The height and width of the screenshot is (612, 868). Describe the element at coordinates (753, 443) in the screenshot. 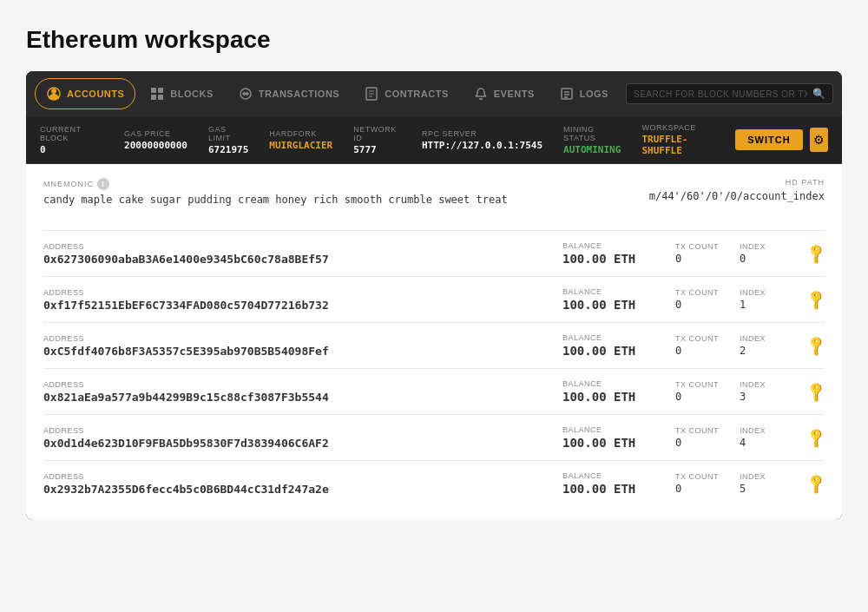

I see `index-value-4: 4` at that location.